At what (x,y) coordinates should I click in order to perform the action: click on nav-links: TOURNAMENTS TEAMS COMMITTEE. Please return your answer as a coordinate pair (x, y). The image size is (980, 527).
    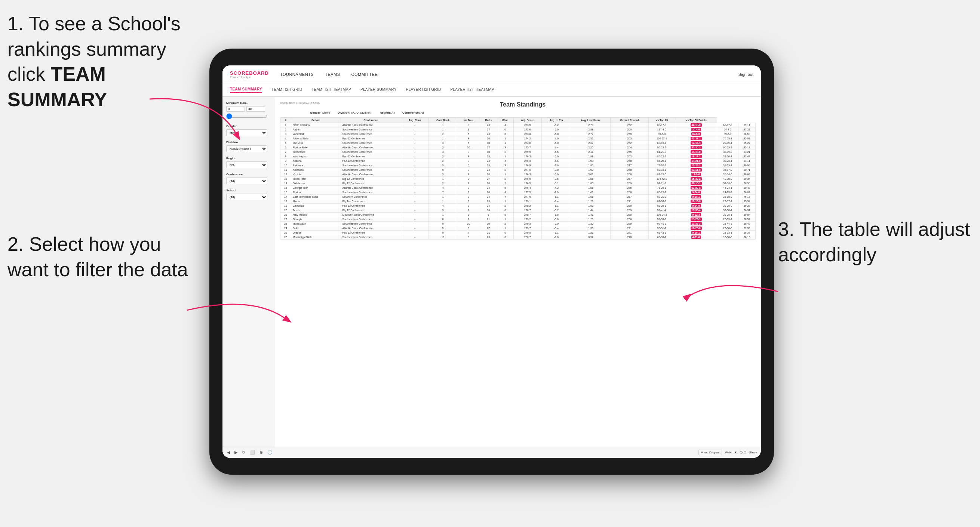
    Looking at the image, I should click on (509, 75).